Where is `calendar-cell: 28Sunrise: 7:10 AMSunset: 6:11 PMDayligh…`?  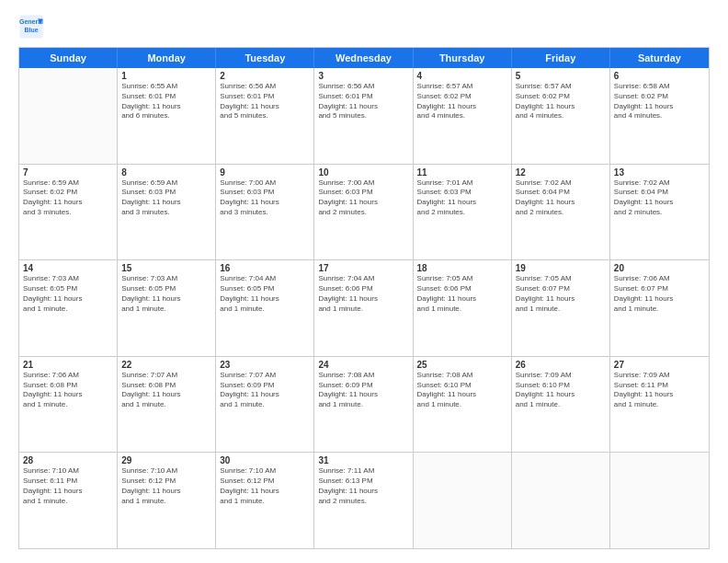 calendar-cell: 28Sunrise: 7:10 AMSunset: 6:11 PMDayligh… is located at coordinates (68, 500).